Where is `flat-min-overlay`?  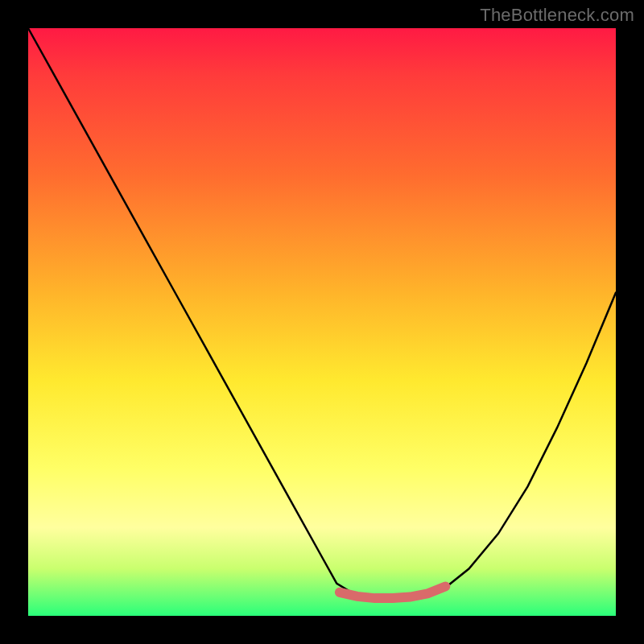 flat-min-overlay is located at coordinates (393, 592).